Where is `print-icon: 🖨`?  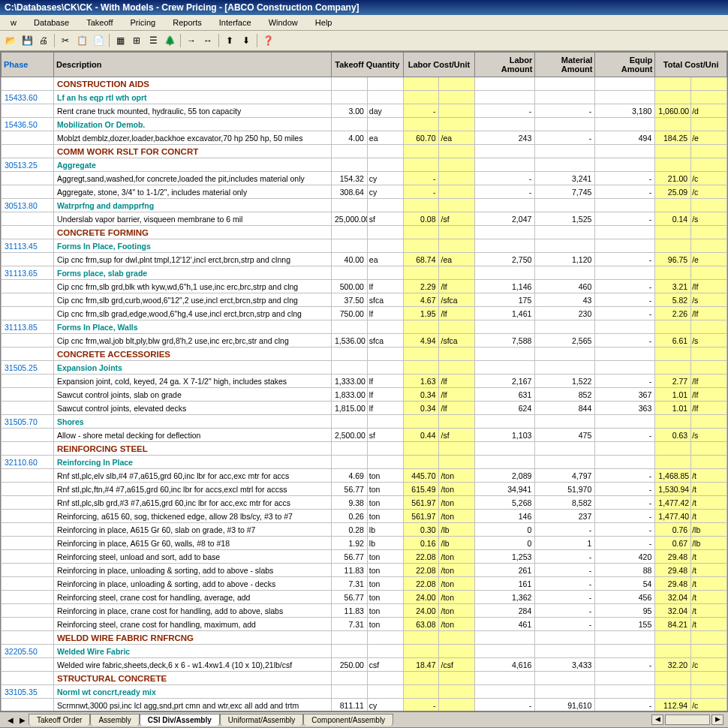 print-icon: 🖨 is located at coordinates (44, 41).